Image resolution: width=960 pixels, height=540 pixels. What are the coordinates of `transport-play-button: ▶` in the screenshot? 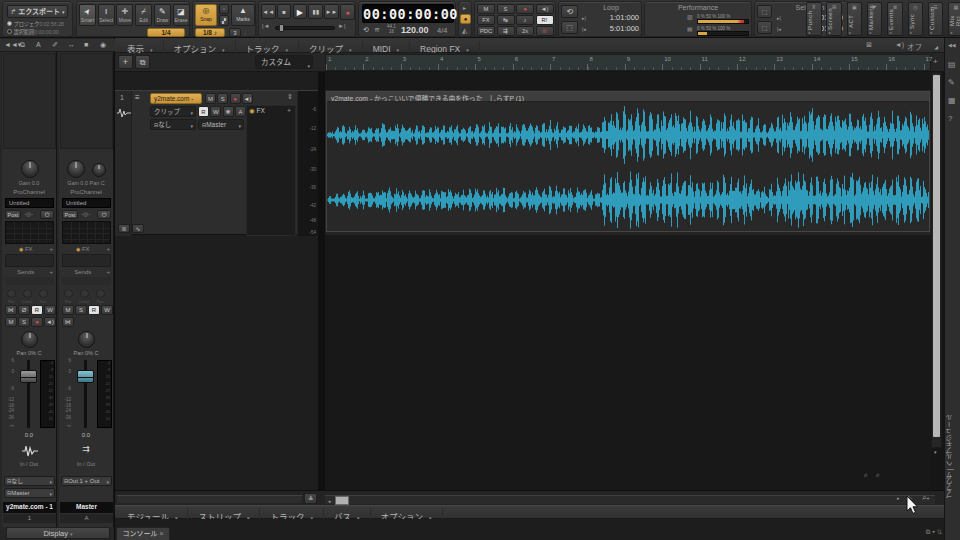 It's located at (300, 12).